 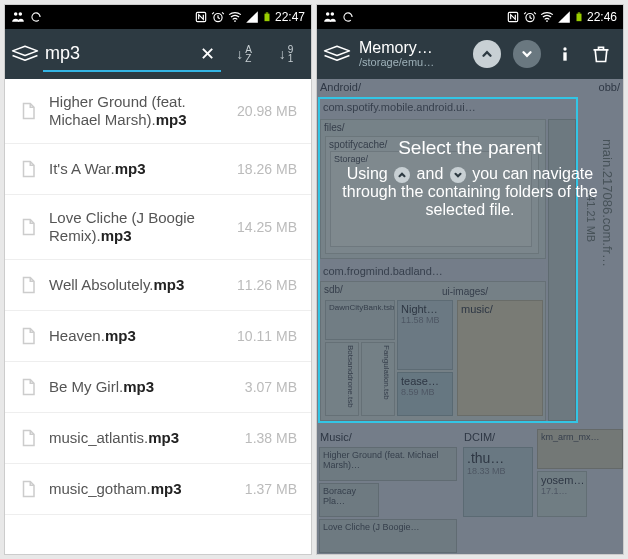 I want to click on treemap-folder-label: obb/, so click(x=610, y=87).